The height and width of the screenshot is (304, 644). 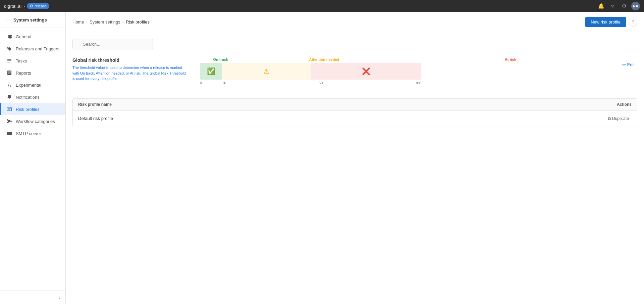 What do you see at coordinates (407, 71) in the screenshot?
I see `risk-bar-container: On track Attention needed At risk ✅ ⚠` at bounding box center [407, 71].